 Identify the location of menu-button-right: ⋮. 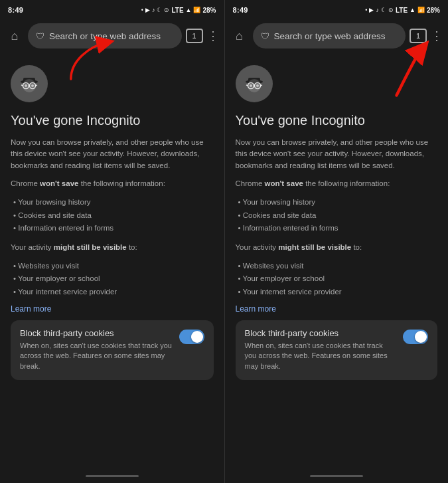
(437, 36).